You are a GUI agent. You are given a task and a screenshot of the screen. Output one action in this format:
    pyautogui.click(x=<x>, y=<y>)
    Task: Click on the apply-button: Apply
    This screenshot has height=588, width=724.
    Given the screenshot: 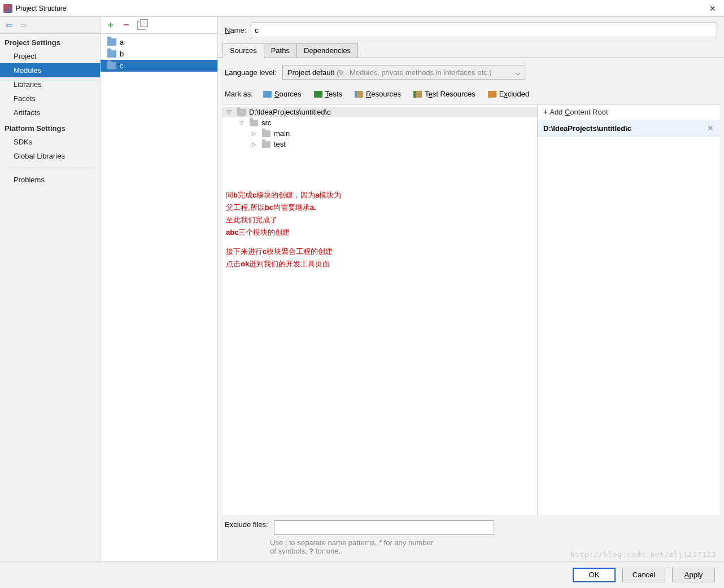 What is the action you would take?
    pyautogui.click(x=694, y=575)
    